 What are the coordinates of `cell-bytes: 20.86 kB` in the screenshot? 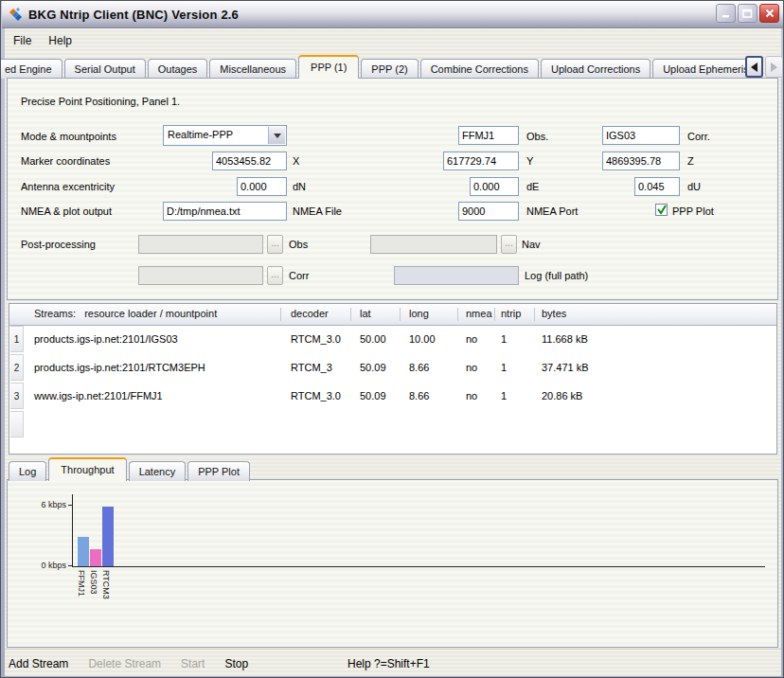 It's located at (562, 396).